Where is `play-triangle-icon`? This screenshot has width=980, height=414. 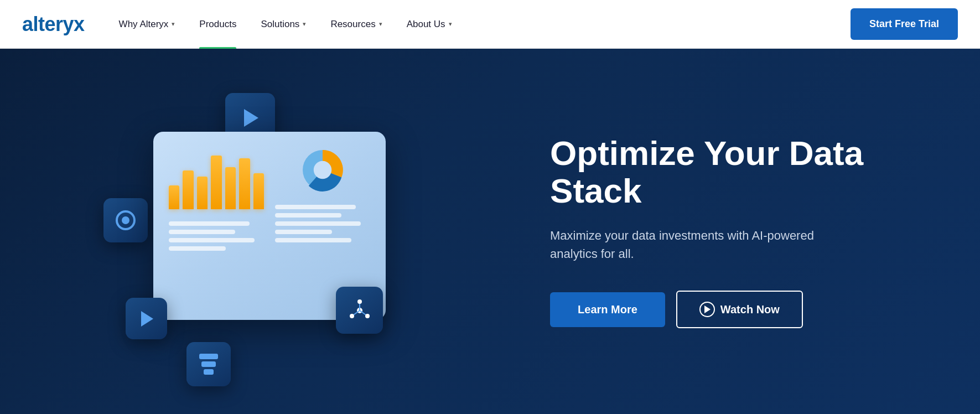 play-triangle-icon is located at coordinates (707, 309).